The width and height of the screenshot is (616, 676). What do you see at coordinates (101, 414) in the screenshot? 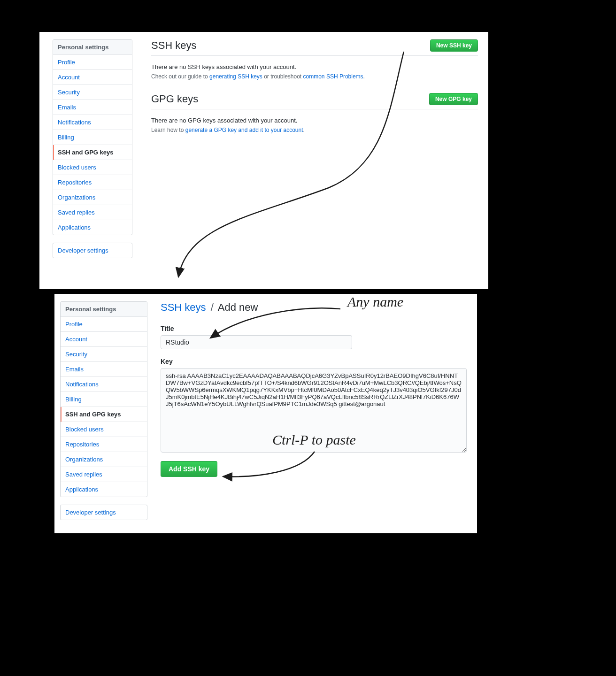
I see `sidebar-bottom: Personal settings Profile Account Securi…` at bounding box center [101, 414].